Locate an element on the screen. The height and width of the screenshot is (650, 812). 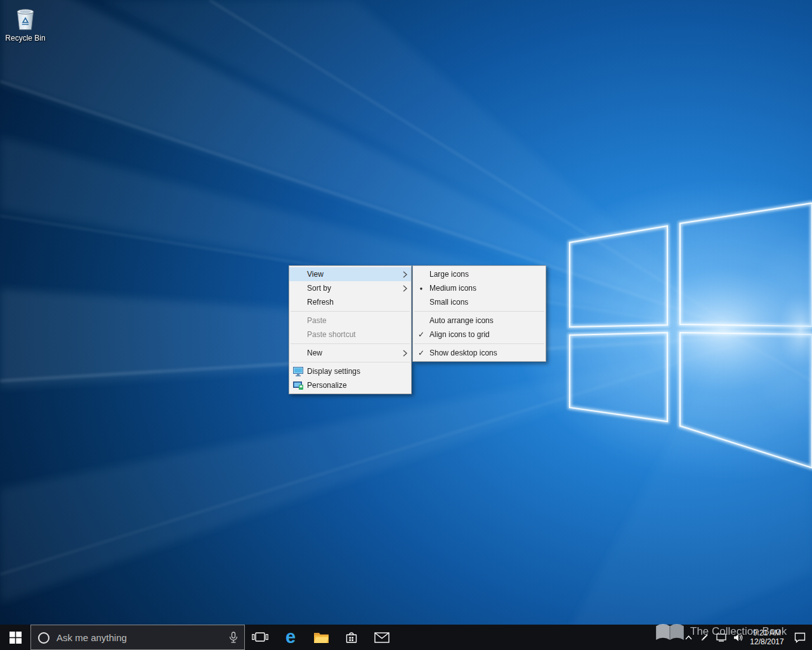
store-icon is located at coordinates (351, 637).